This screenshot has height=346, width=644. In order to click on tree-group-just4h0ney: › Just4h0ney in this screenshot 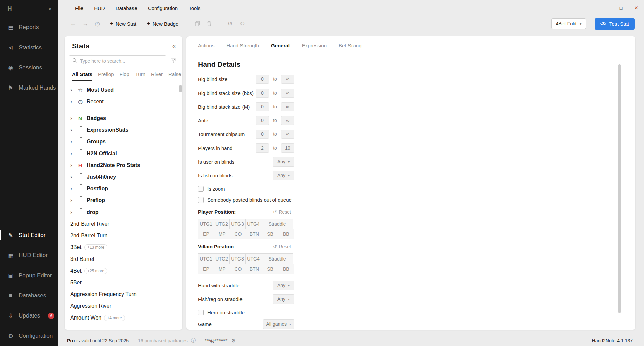, I will do `click(123, 177)`.